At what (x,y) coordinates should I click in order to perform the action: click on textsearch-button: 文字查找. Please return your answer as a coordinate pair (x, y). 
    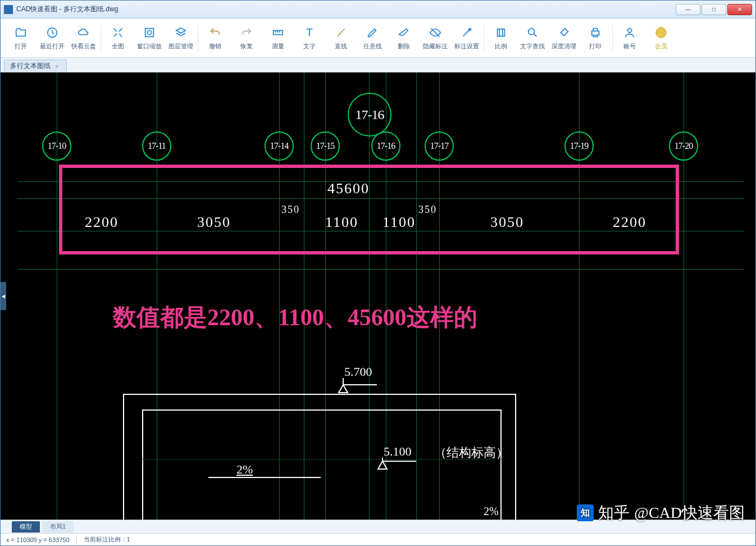
    Looking at the image, I should click on (532, 38).